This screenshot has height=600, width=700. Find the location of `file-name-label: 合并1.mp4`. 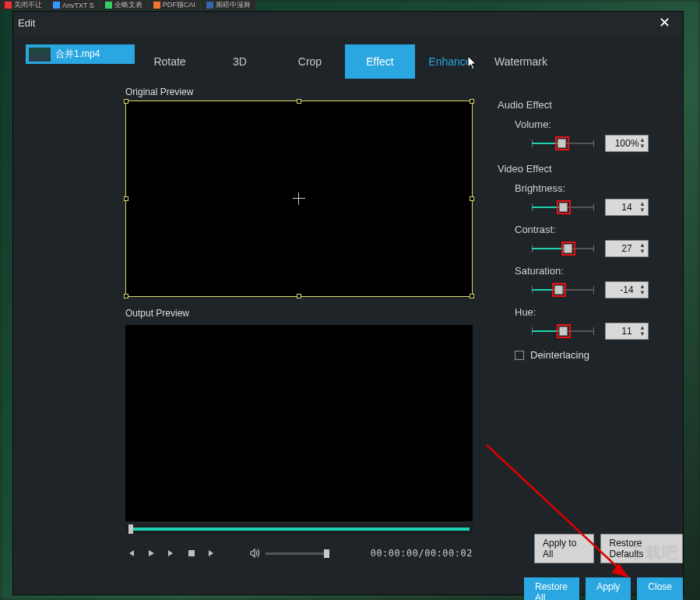

file-name-label: 合并1.mp4 is located at coordinates (78, 55).